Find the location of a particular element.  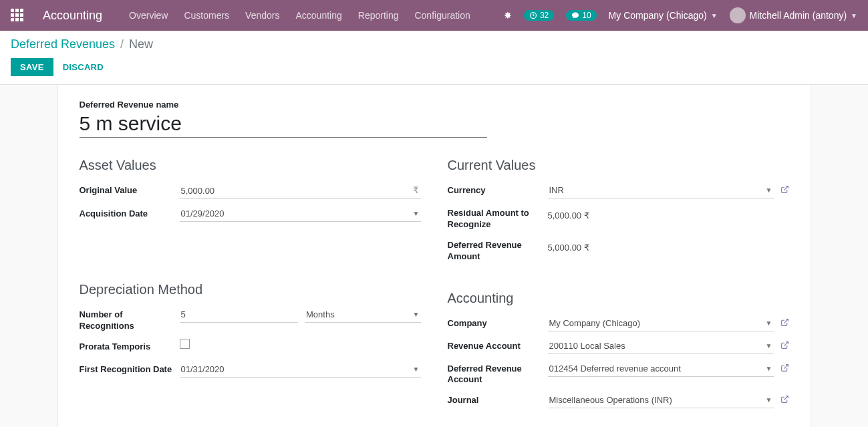

clock-icon is located at coordinates (533, 15).